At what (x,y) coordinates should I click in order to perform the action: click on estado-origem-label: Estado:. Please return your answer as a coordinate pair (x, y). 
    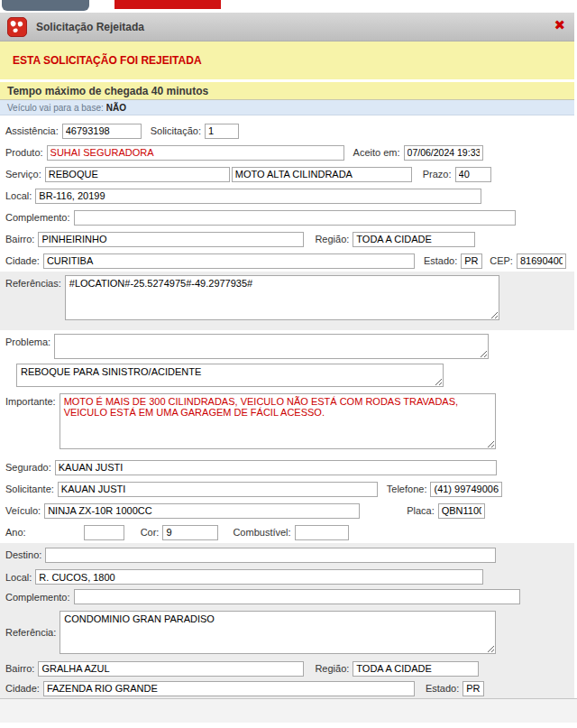
    Looking at the image, I should click on (440, 261).